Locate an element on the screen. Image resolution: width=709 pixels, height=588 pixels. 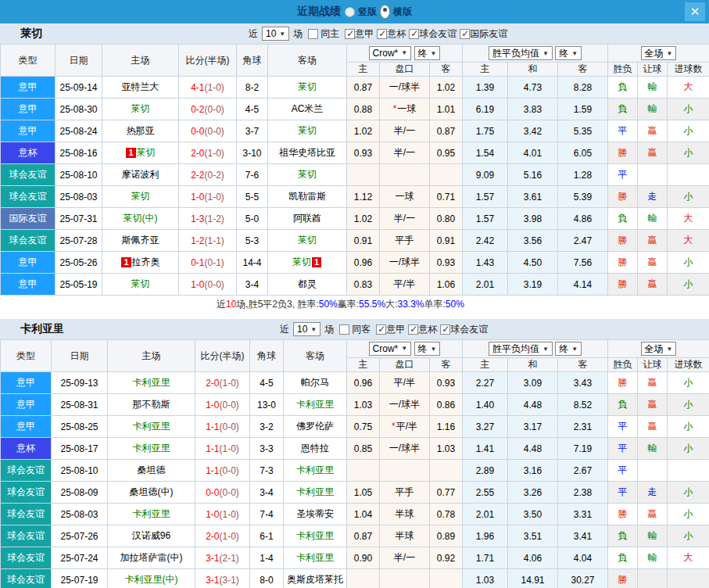
odds-home-cell: 0.87 is located at coordinates (363, 88).